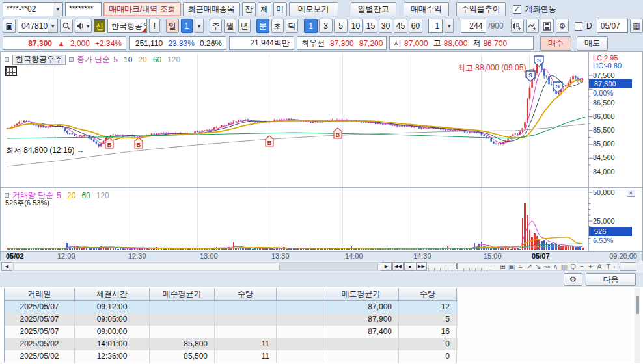 The width and height of the screenshot is (643, 364). Describe the element at coordinates (573, 280) in the screenshot. I see `settings-gear-icon: ⚙` at that location.